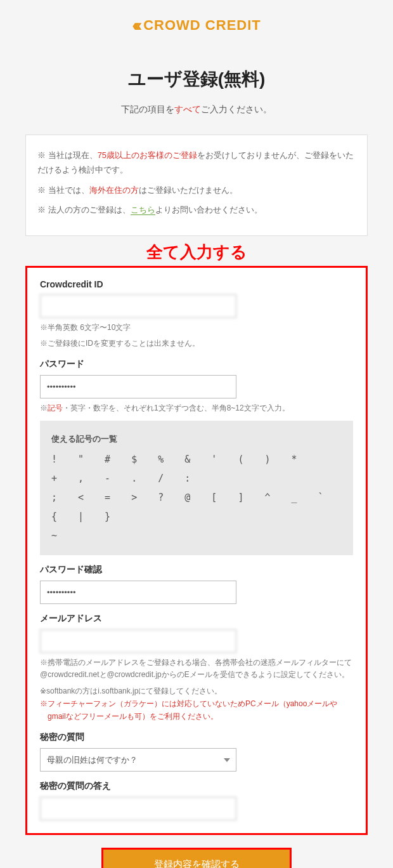 Image resolution: width=393 pixels, height=868 pixels. What do you see at coordinates (196, 364) in the screenshot?
I see `label-password: パスワード` at bounding box center [196, 364].